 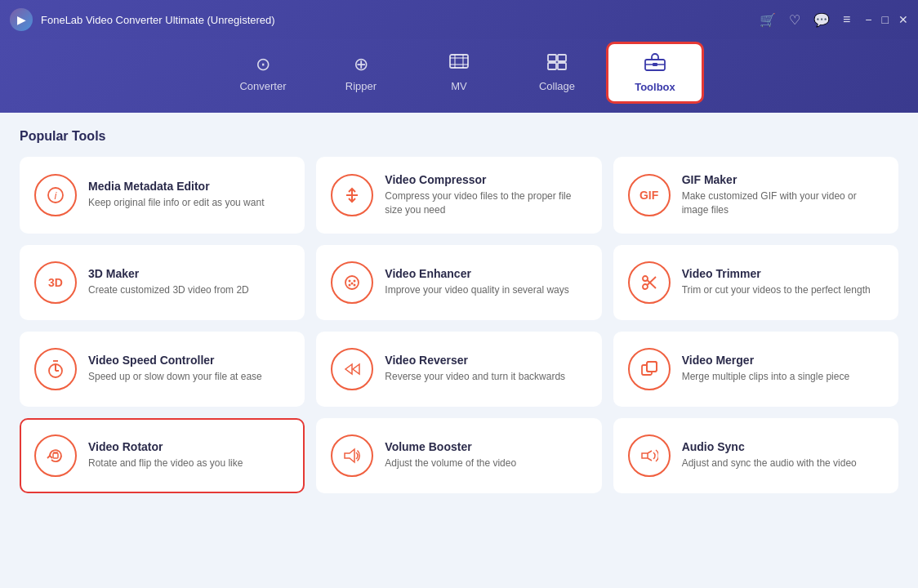 What do you see at coordinates (176, 203) in the screenshot?
I see `tool-desc-media-metadata-editor: Keep original file info or edit as you w…` at bounding box center [176, 203].